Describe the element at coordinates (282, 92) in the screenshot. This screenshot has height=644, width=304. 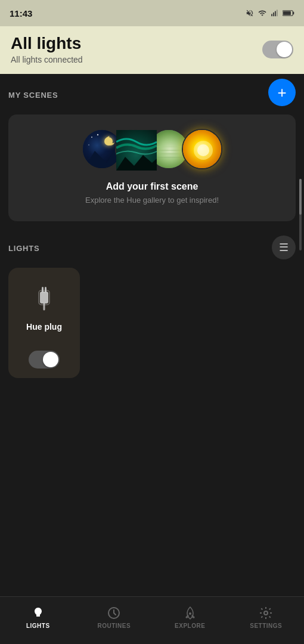
I see `add-scene-button: +` at that location.